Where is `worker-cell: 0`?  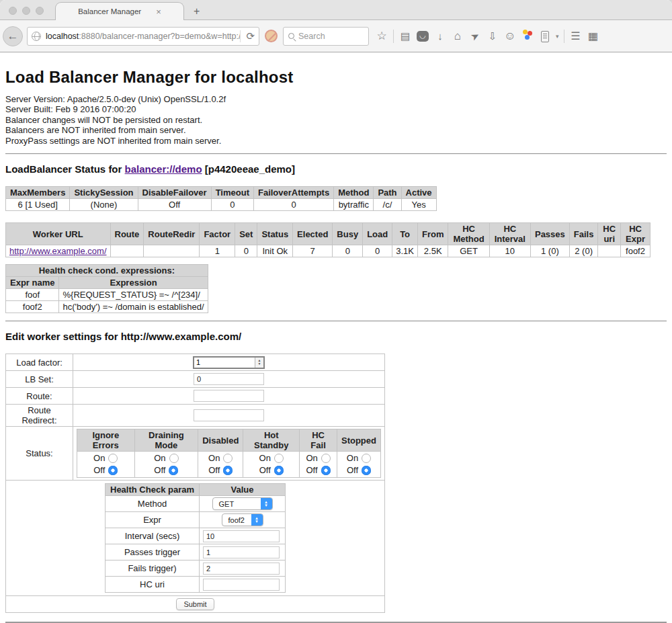
worker-cell: 0 is located at coordinates (378, 251).